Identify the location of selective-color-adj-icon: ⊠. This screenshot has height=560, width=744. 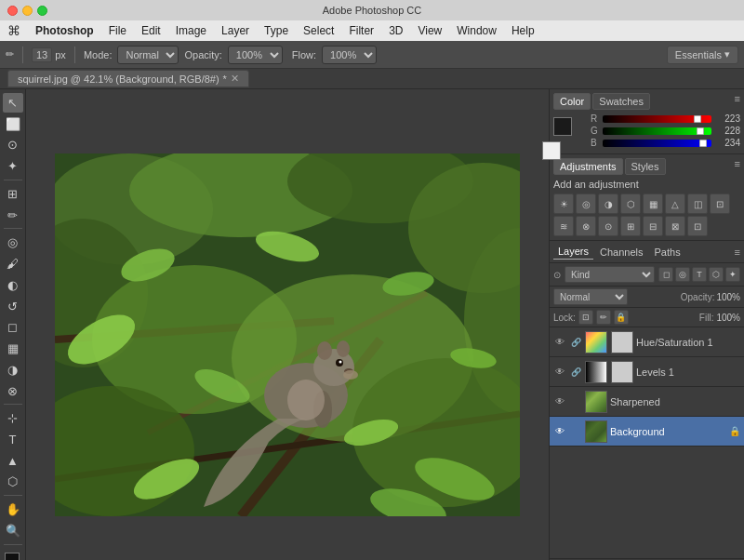
(675, 226).